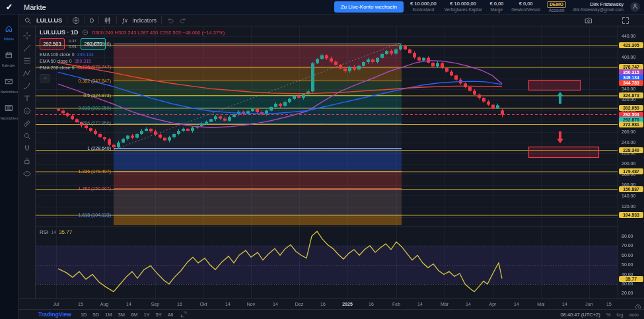  What do you see at coordinates (55, 314) in the screenshot?
I see `tradingview-attribution: TradingView` at bounding box center [55, 314].